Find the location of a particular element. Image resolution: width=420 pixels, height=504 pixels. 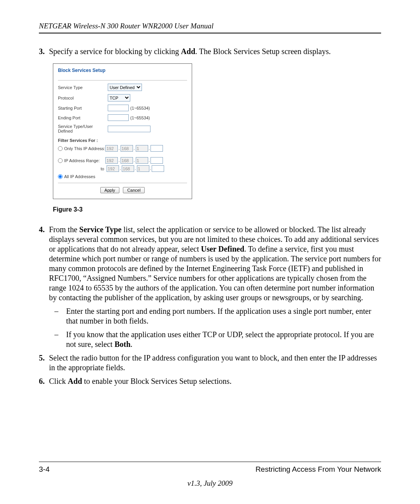

label-protocol: Protocol is located at coordinates (83, 98).